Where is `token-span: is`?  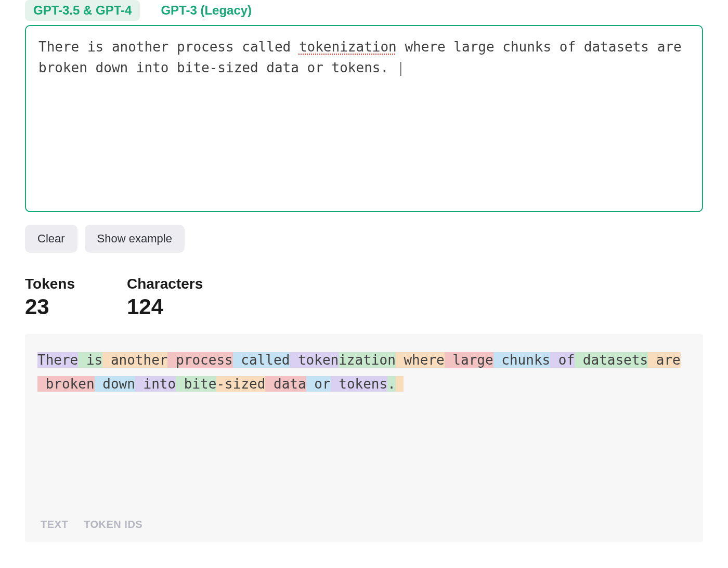 token-span: is is located at coordinates (90, 360).